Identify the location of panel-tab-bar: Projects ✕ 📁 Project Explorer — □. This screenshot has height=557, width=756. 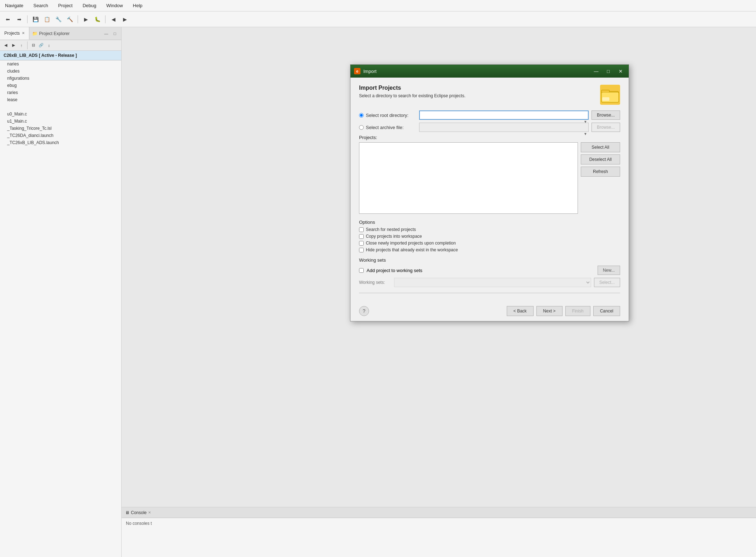
(61, 34).